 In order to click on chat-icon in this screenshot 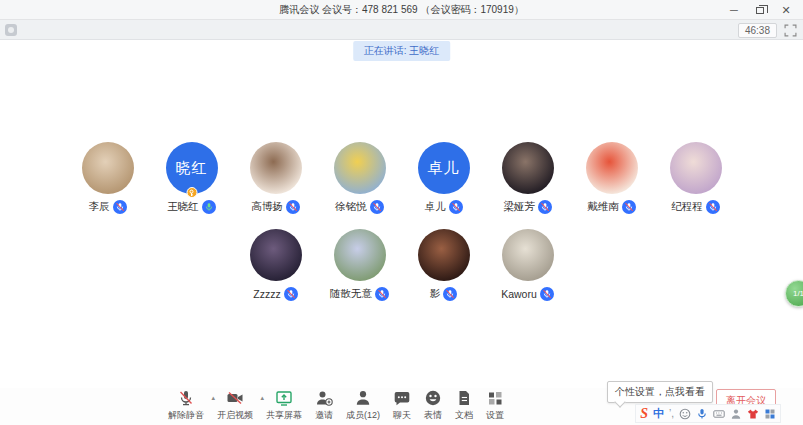, I will do `click(402, 398)`.